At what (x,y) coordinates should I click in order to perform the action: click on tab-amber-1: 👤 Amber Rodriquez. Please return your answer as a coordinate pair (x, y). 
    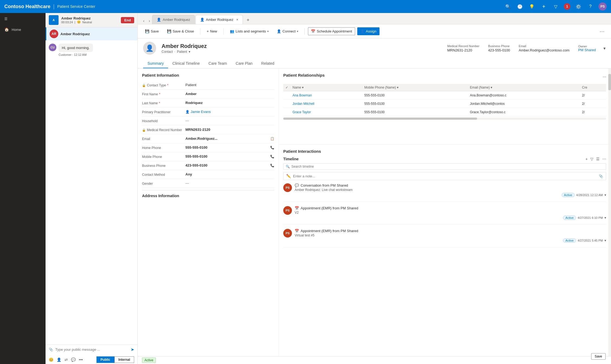
    Looking at the image, I should click on (173, 20).